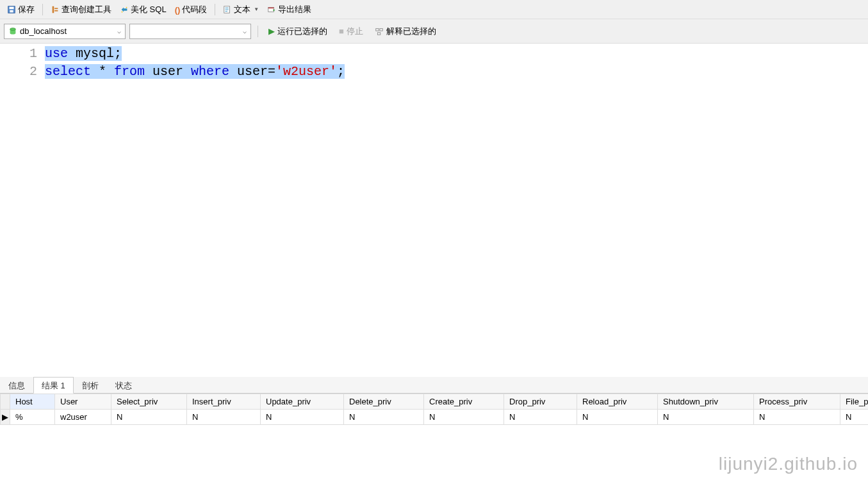 The width and height of the screenshot is (868, 482). Describe the element at coordinates (298, 31) in the screenshot. I see `run-selected-button: ▶ 运行已选择的` at that location.